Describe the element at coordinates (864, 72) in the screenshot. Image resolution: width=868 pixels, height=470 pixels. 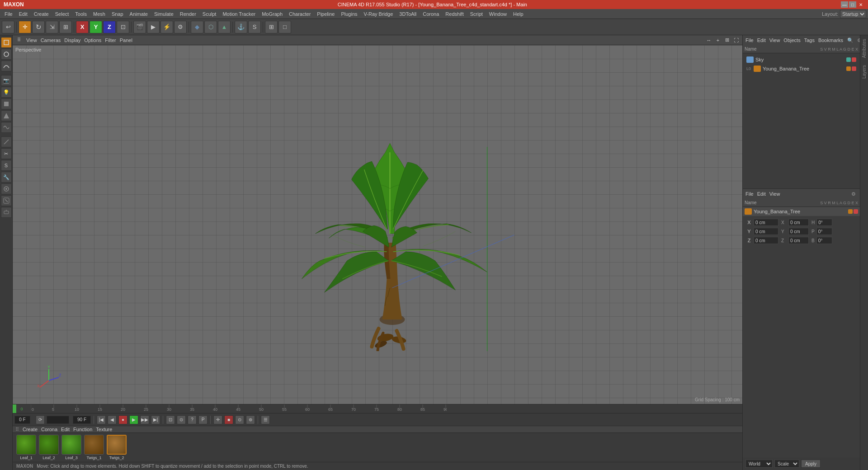
I see `strip-layers-label: Layers` at that location.